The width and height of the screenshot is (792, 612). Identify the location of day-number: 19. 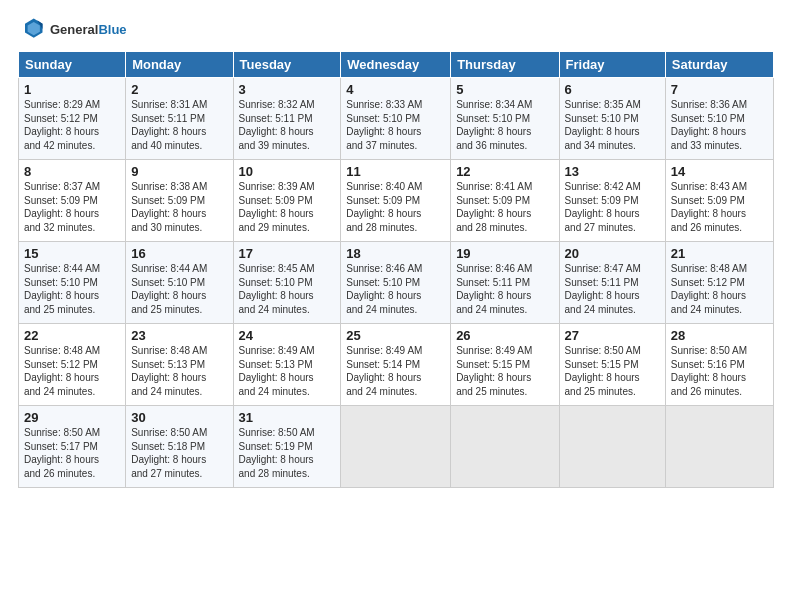
(504, 254).